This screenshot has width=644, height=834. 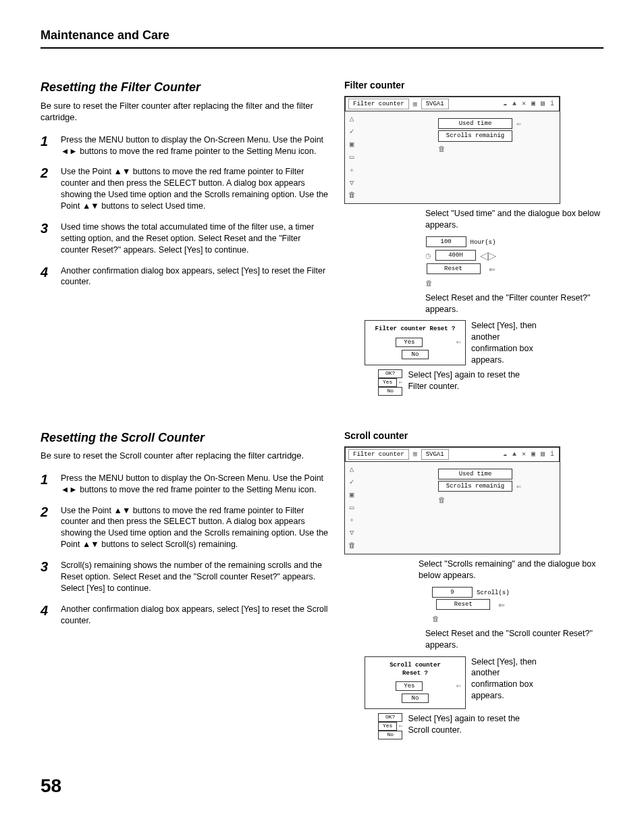 I want to click on page-header: Maintenance and Care, so click(x=322, y=38).